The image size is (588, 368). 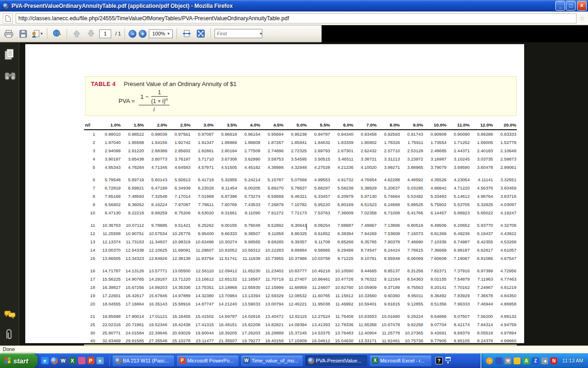 What do you see at coordinates (401, 361) in the screenshot?
I see `taskbar-task-button: XMicrosoft Excel - r...` at bounding box center [401, 361].